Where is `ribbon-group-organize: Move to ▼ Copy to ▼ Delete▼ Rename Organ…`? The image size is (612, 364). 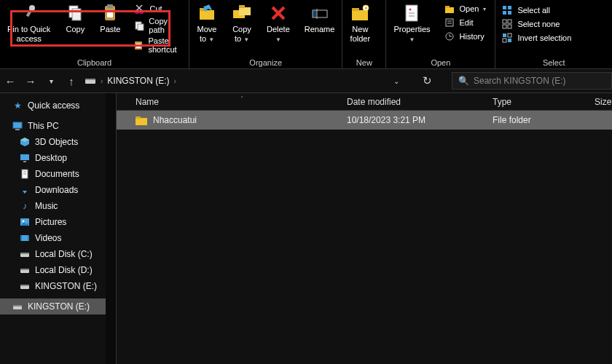 ribbon-group-organize: Move to ▼ Copy to ▼ Delete▼ Rename Organ… is located at coordinates (266, 34).